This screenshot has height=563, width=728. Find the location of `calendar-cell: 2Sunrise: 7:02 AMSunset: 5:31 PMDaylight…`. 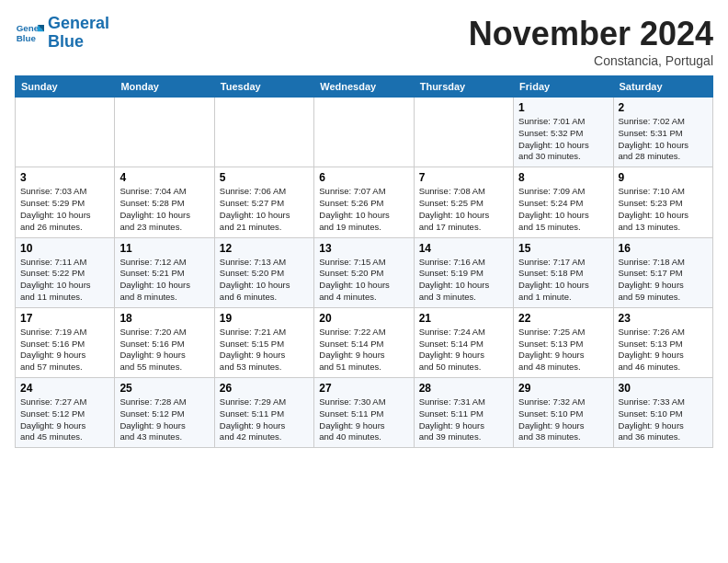

calendar-cell: 2Sunrise: 7:02 AMSunset: 5:31 PMDaylight… is located at coordinates (663, 132).